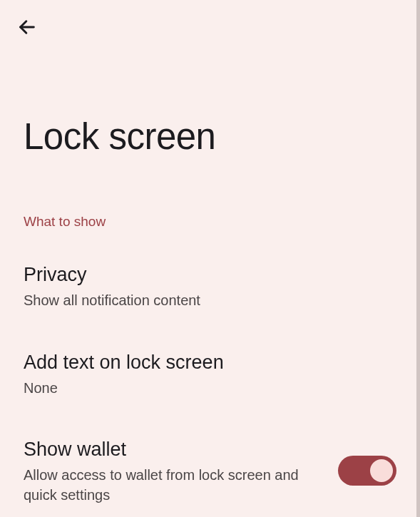 This screenshot has width=420, height=517. I want to click on setting-show-wallet-subtitle: Allow access to wallet from lock screen …, so click(177, 485).